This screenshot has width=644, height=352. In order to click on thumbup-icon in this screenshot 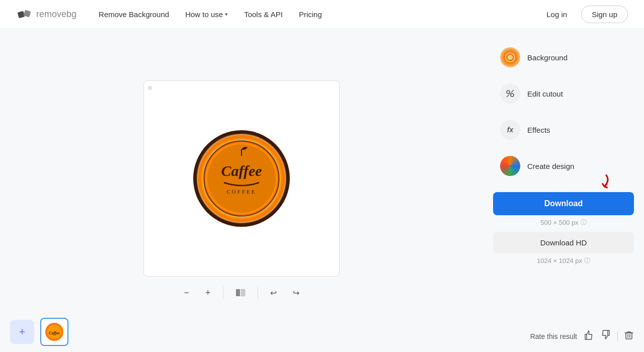, I will do `click(589, 335)`.